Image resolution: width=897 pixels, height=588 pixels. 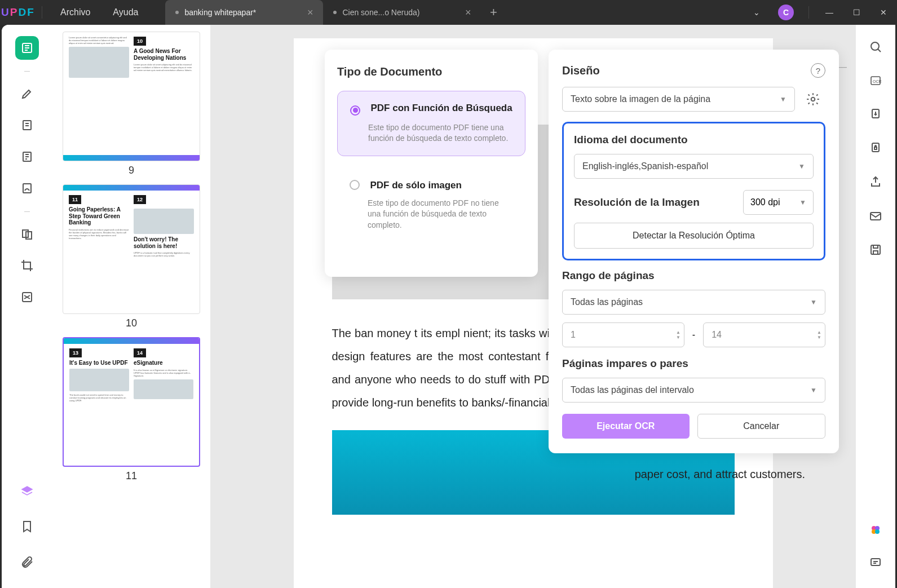 What do you see at coordinates (27, 492) in the screenshot?
I see `layers-button` at bounding box center [27, 492].